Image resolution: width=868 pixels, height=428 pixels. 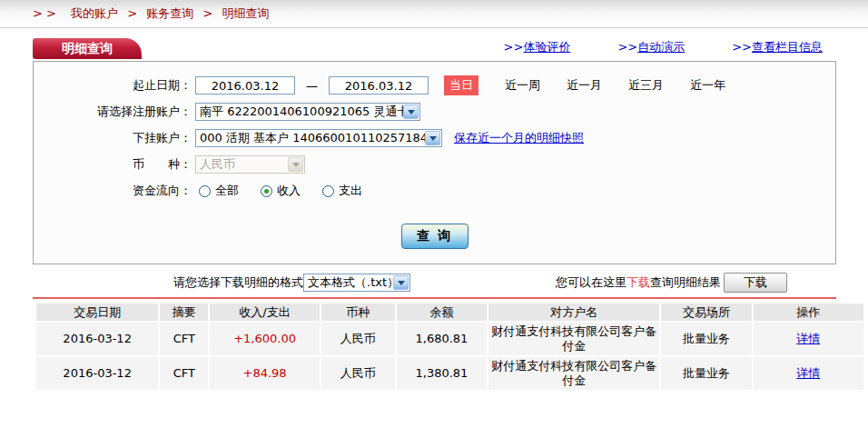 I want to click on download-row: 请您选择下载明细的格式 文本格式（.txt） 您可以在这里下载查询明细结果 下载, so click(x=434, y=283).